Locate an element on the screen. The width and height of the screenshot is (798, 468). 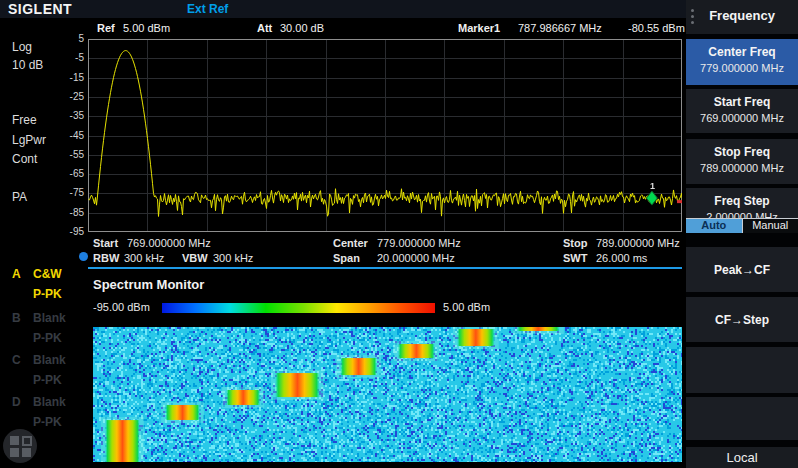
y-axis-tick: -55 is located at coordinates (77, 154).